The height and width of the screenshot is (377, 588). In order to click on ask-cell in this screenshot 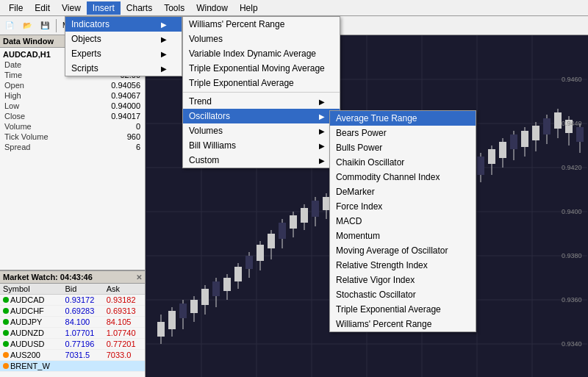, I will do `click(124, 366)`.